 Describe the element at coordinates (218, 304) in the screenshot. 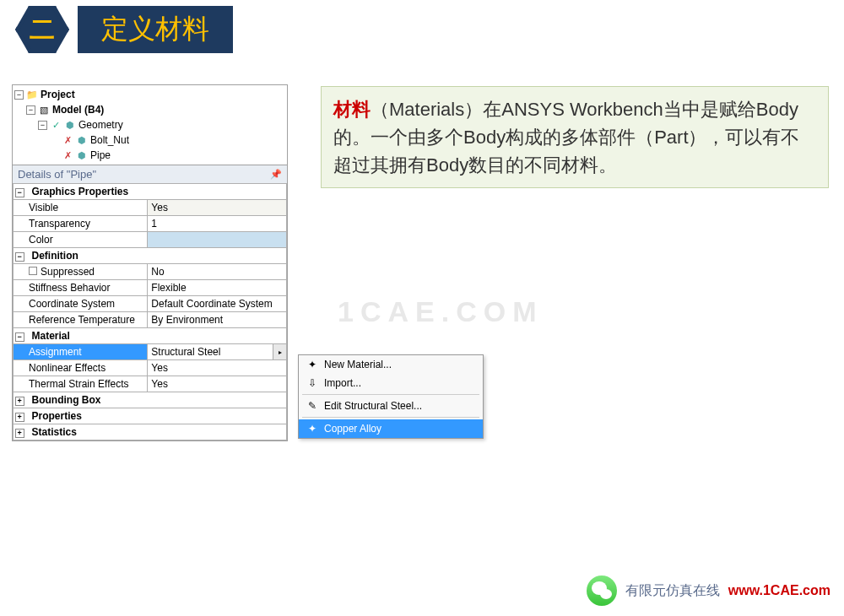

I see `prop-value: Default Coordinate System` at that location.